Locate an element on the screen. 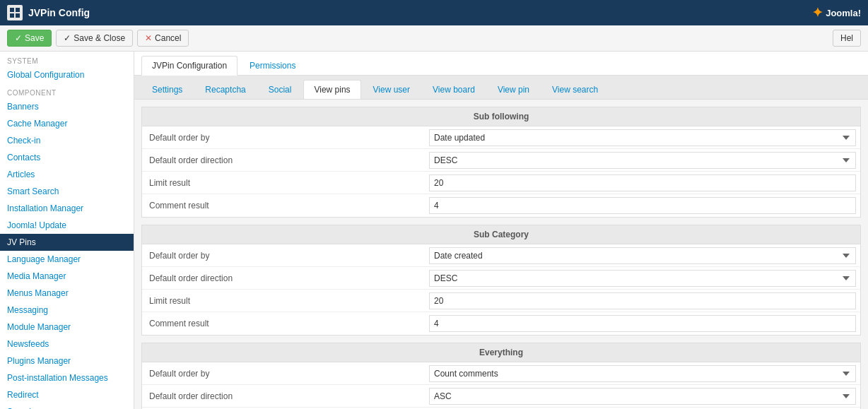  cancel-x-icon: ✕ is located at coordinates (148, 38).